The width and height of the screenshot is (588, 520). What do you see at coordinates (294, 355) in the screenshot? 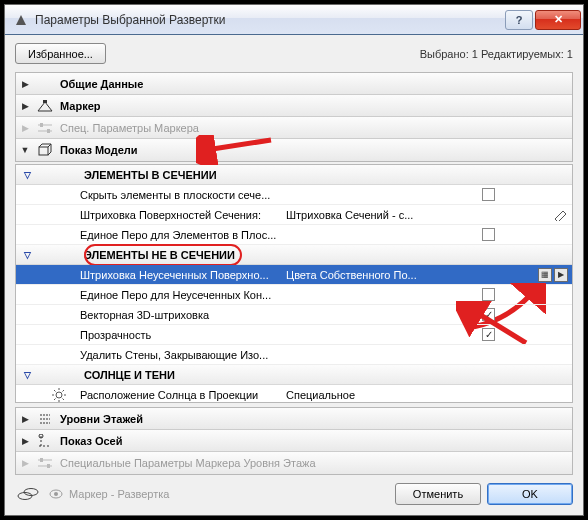
I see `row-delete-covering-walls: Удалить Стены, Закрывающие Изо...` at bounding box center [294, 355].